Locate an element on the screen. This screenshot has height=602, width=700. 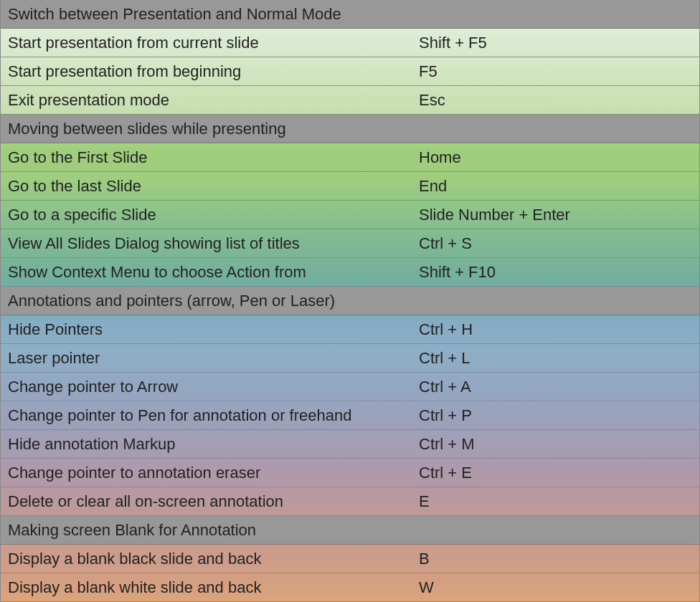
shortcut-cell: Ctrl + P is located at coordinates (557, 416).